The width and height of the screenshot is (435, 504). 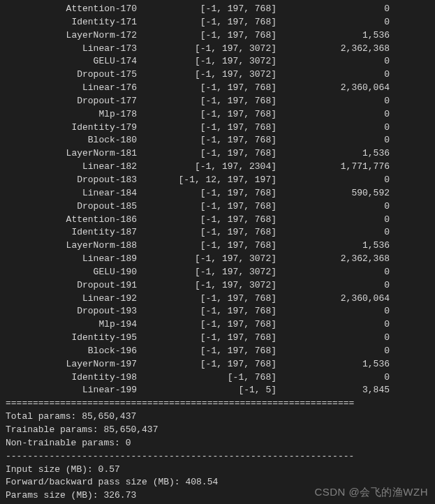 I want to click on layer-name: LayerNorm-172, so click(x=75, y=36).